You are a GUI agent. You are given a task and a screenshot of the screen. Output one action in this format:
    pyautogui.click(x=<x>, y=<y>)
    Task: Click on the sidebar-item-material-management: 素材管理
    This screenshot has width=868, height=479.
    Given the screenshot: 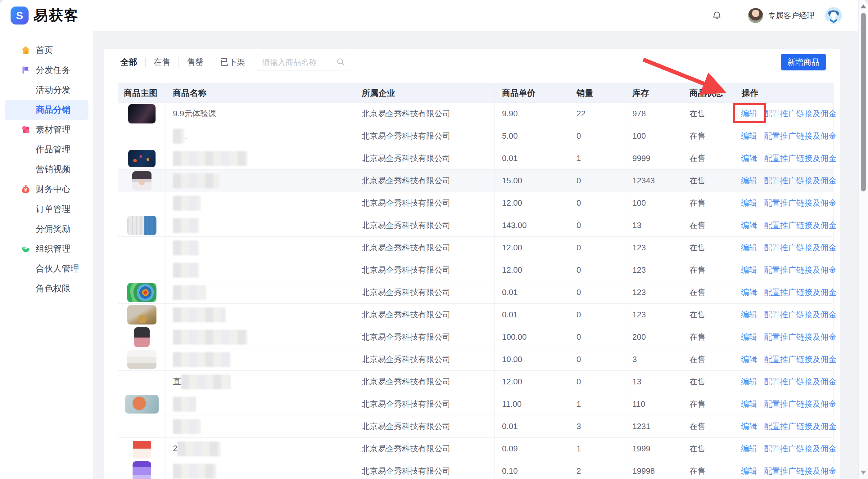 What is the action you would take?
    pyautogui.click(x=46, y=130)
    